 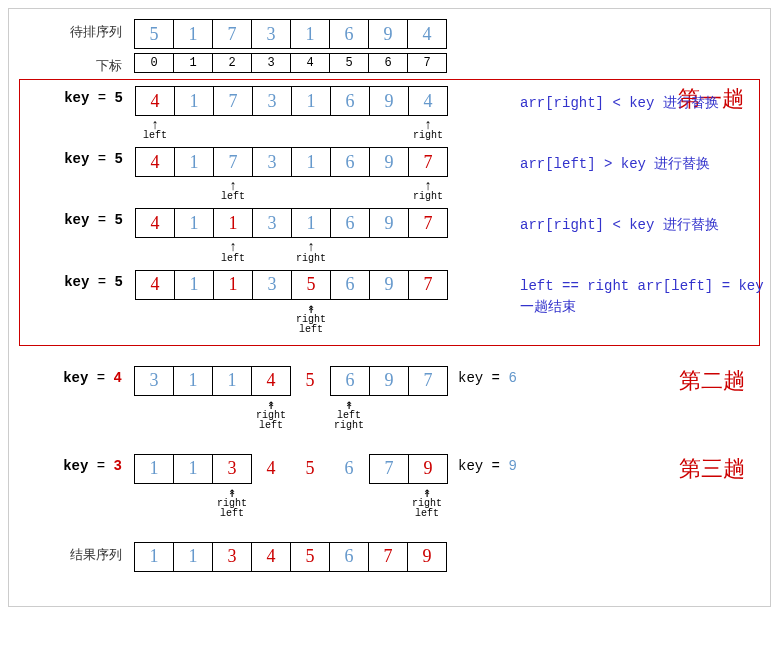 What do you see at coordinates (390, 401) in the screenshot?
I see `pass-2-group: 第二趟 key = 4 3114 5 697 key = 6 ↟rightlef…` at bounding box center [390, 401].